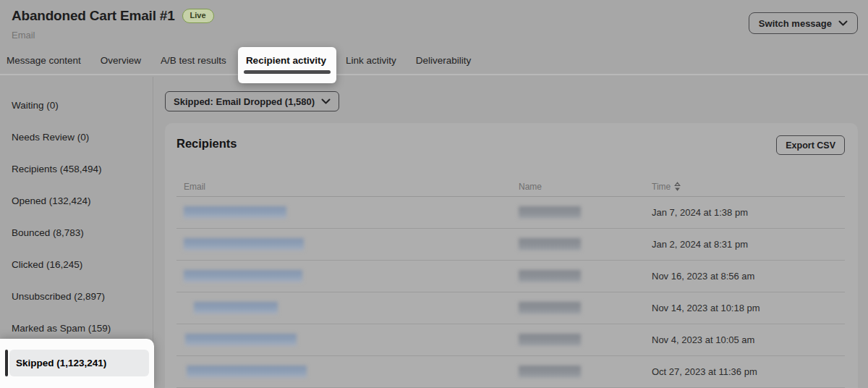 Image resolution: width=868 pixels, height=388 pixels. I want to click on switch-message-label: Switch message, so click(796, 23).